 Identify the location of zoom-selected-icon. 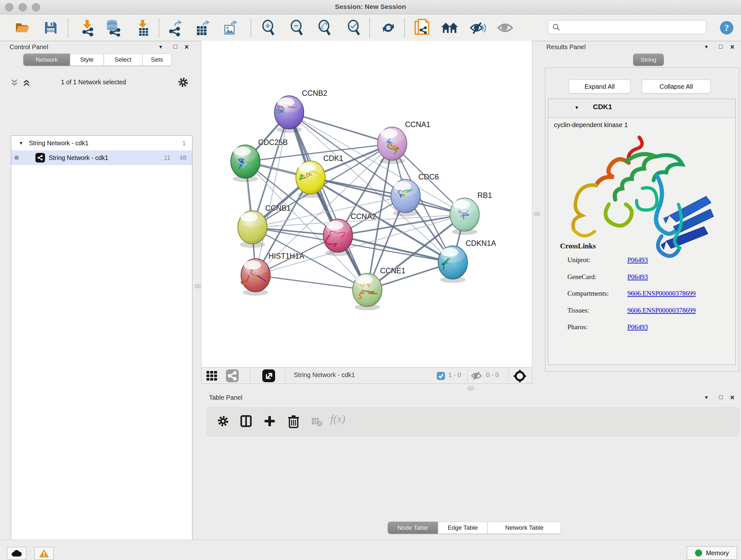
(354, 28).